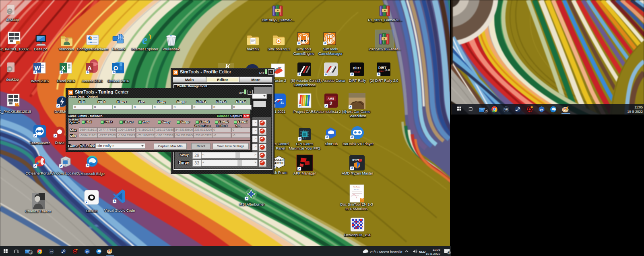 The width and height of the screenshot is (644, 256). I want to click on svg-text: Meest bewolkt, so click(391, 252).